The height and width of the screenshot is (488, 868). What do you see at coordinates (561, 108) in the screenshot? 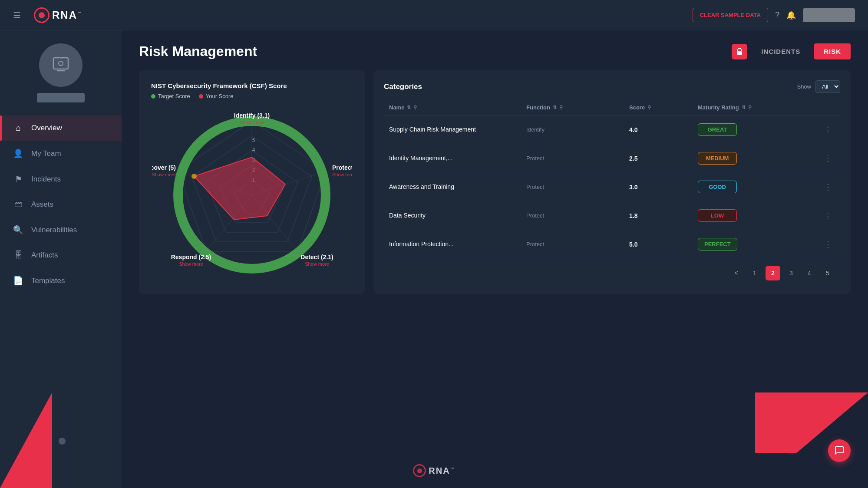
I see `filter-function-icon: ⚲` at bounding box center [561, 108].